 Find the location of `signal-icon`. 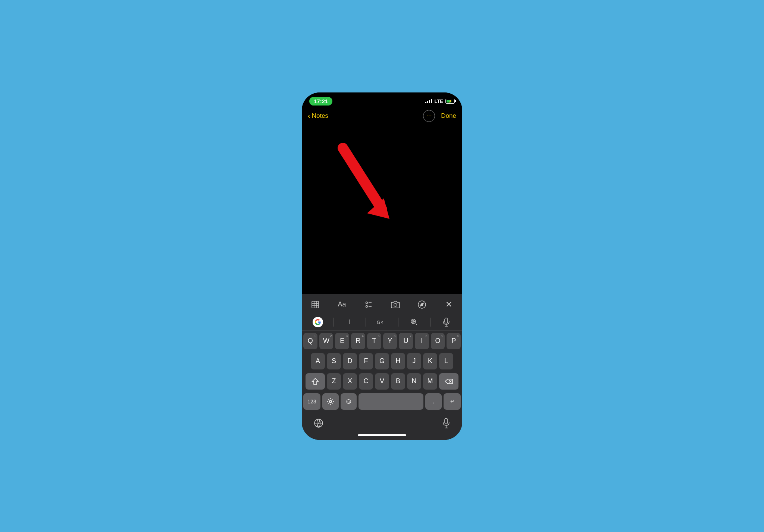

signal-icon is located at coordinates (429, 101).